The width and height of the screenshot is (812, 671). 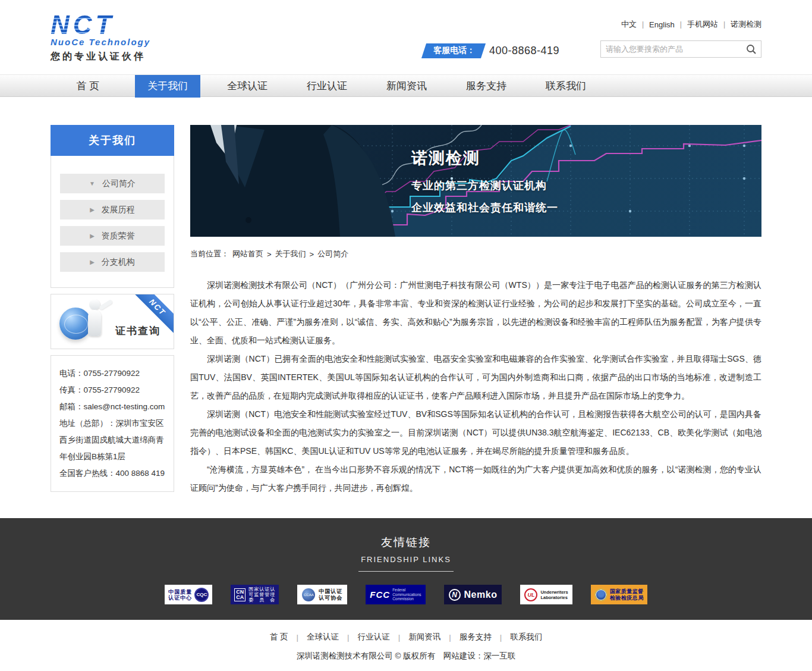 What do you see at coordinates (112, 390) in the screenshot?
I see `contact-fax: 传真：0755-27790922` at bounding box center [112, 390].